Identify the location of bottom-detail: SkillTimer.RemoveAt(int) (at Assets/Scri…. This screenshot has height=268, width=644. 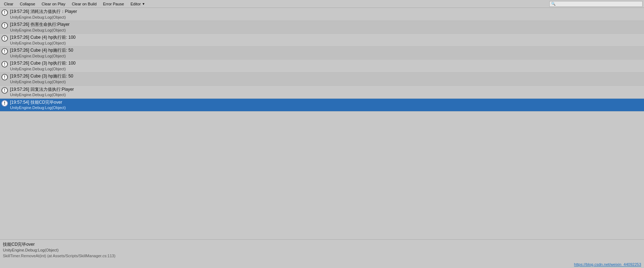
(322, 256).